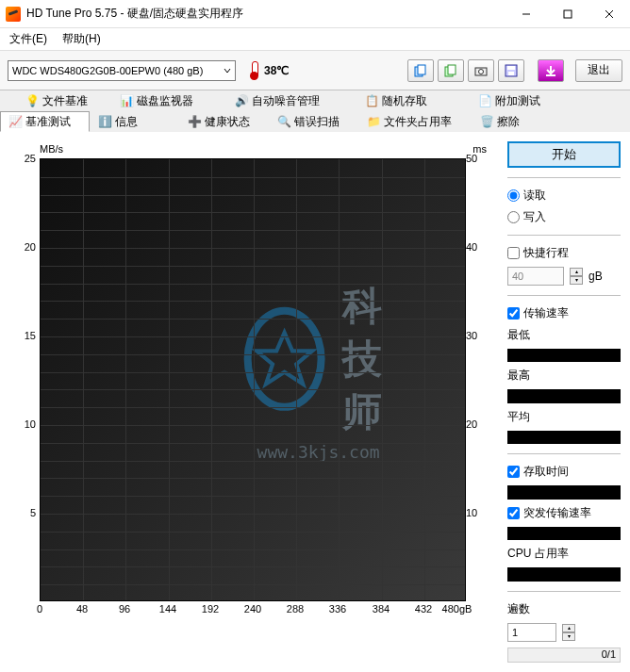 The image size is (630, 672). Describe the element at coordinates (124, 609) in the screenshot. I see `x-tick: 96` at that location.